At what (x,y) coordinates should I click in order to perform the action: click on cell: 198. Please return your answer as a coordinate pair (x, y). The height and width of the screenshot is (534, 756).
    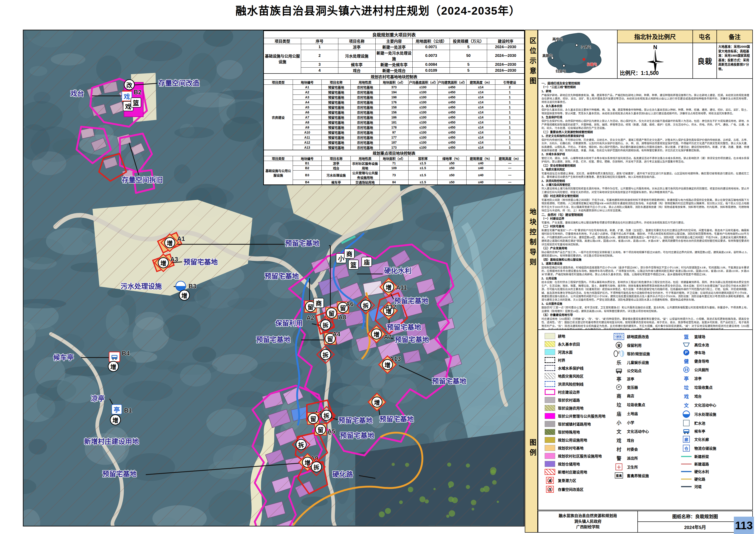
    Looking at the image, I should click on (394, 97).